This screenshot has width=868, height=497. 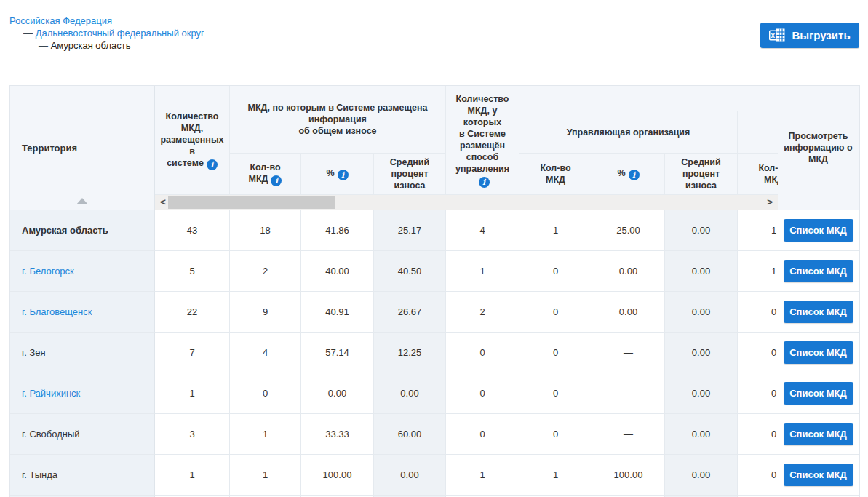 What do you see at coordinates (192, 231) in the screenshot?
I see `value-cell: 43` at bounding box center [192, 231].